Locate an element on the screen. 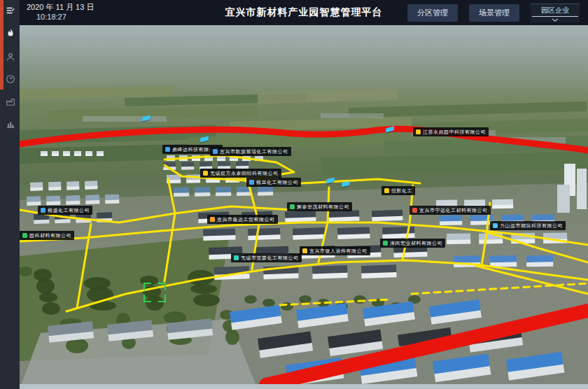 The image size is (588, 389). company-label: 聚泰华茂材料有限公司 is located at coordinates (319, 207).